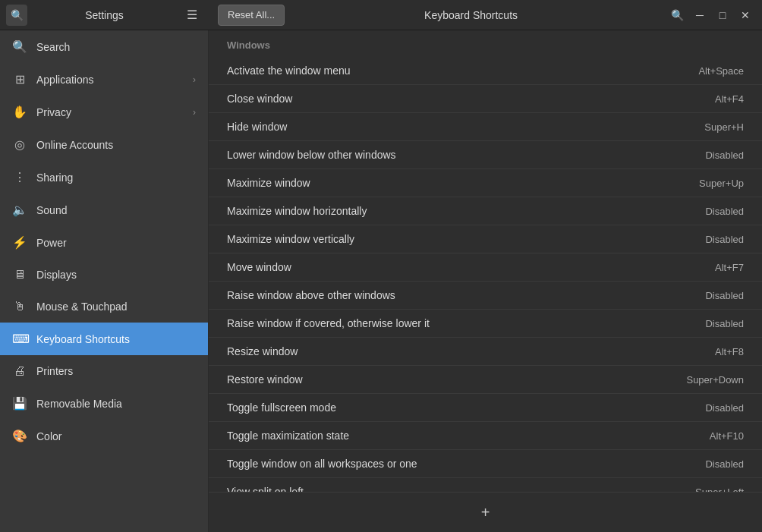  I want to click on shortcut-row: Hide windowSuper+H, so click(486, 127).